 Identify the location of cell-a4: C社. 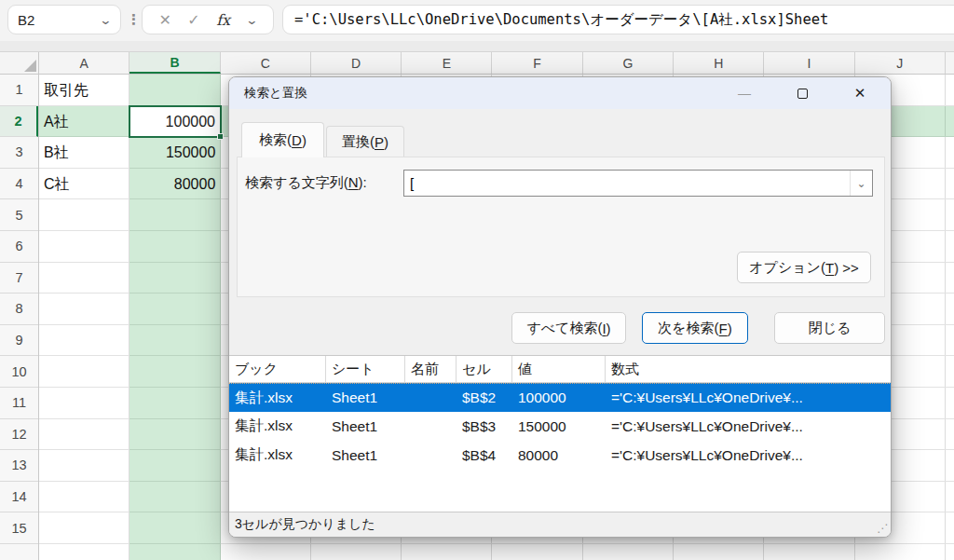
(85, 184).